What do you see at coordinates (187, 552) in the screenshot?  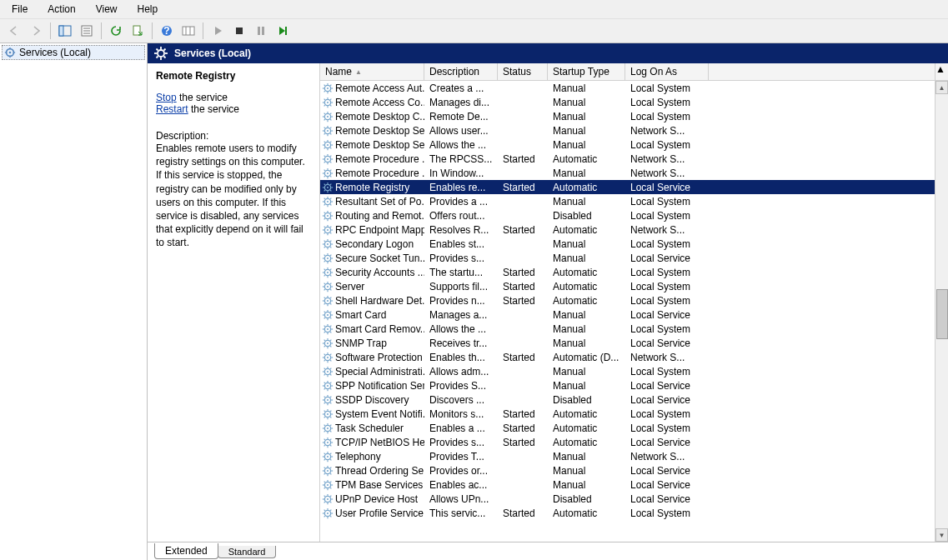 I see `tab-extended: Extended` at bounding box center [187, 552].